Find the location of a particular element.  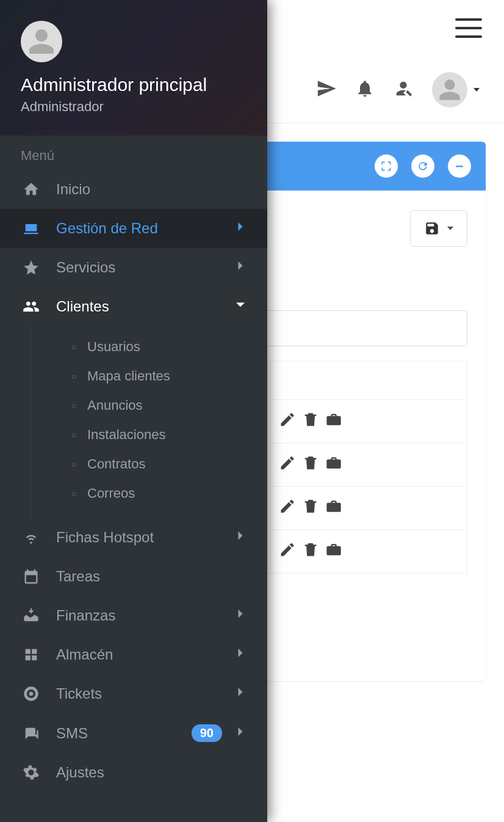

sidebar-item-tareas: Tareas is located at coordinates (134, 576).